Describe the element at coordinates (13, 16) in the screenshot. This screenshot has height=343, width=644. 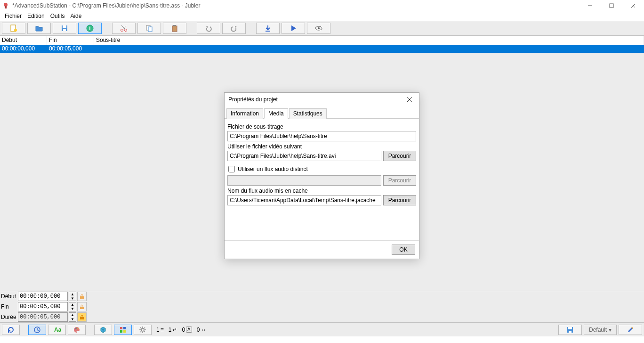
I see `menu-file: Fichier` at that location.